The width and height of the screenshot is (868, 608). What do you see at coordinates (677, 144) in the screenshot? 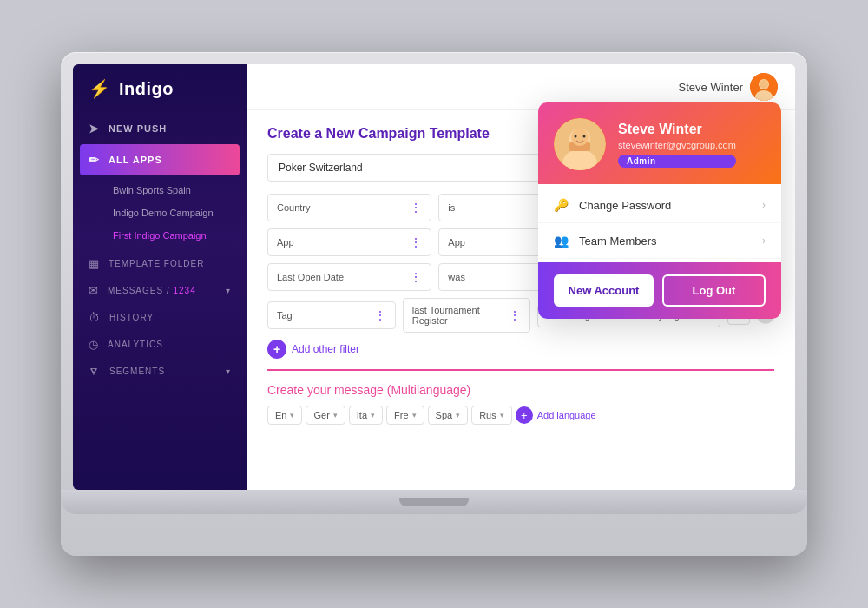
I see `dropdown-user-details: Steve Winter stevewinter@gvcgroup.com Ad…` at bounding box center [677, 144].